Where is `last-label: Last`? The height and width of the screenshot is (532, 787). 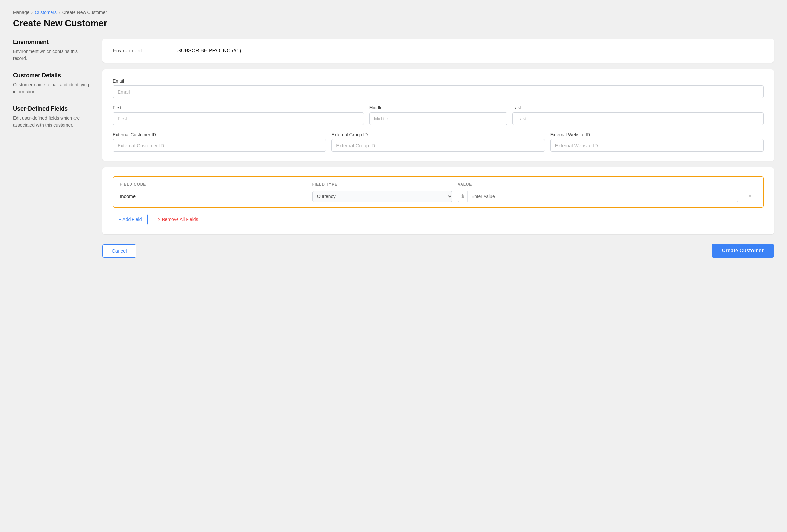
last-label: Last is located at coordinates (638, 108).